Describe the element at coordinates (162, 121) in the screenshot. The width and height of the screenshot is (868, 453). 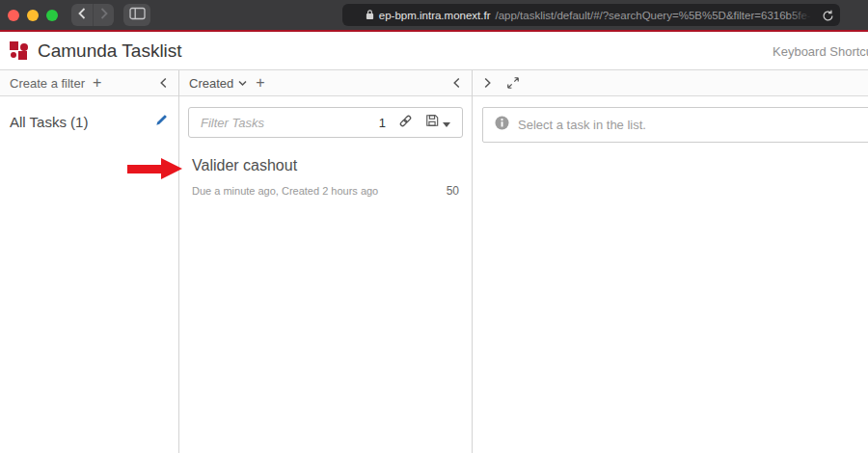
I see `edit-filter-button` at that location.